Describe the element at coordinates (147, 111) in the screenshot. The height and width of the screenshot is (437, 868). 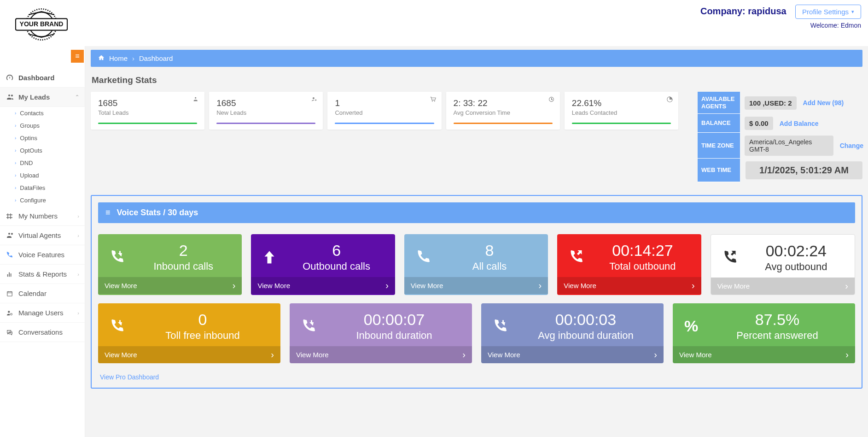
I see `stat-card-total-leads: 1685 Total Leads` at that location.